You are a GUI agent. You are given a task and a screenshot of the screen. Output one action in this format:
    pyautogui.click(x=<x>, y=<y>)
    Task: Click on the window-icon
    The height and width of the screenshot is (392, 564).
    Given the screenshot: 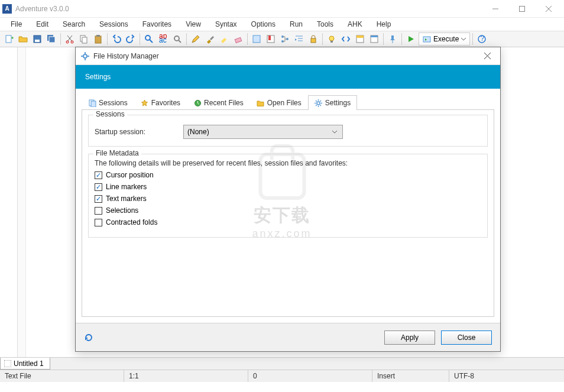 What is the action you would take?
    pyautogui.click(x=374, y=39)
    